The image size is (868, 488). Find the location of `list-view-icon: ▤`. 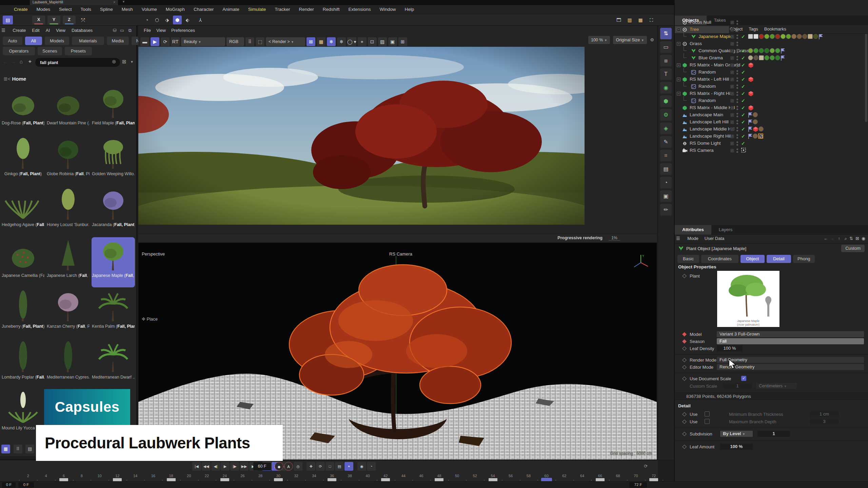

list-view-icon: ▤ is located at coordinates (30, 449).